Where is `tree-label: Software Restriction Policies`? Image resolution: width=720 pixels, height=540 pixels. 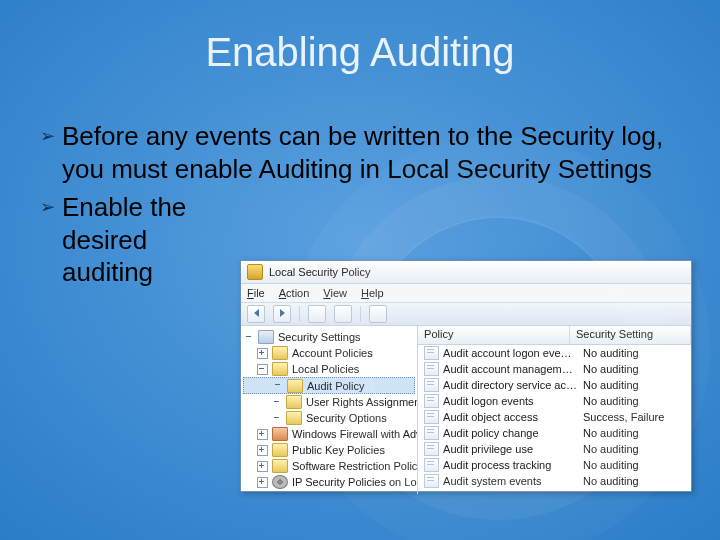
tree-label: Software Restriction Policies is located at coordinates (355, 466).